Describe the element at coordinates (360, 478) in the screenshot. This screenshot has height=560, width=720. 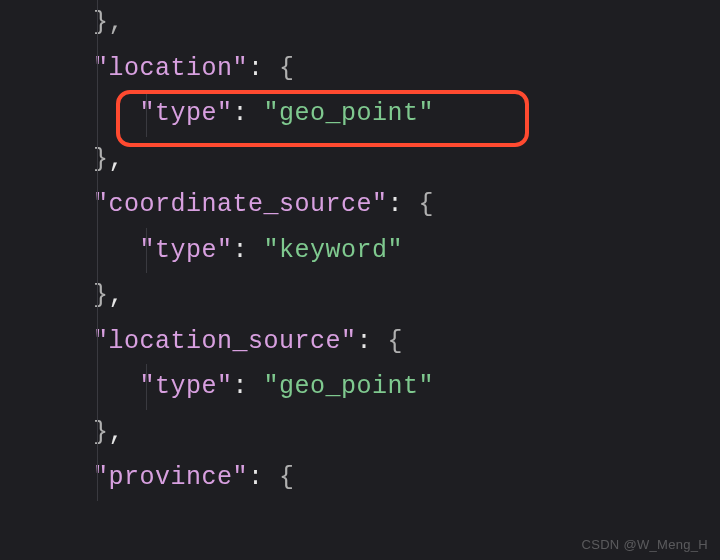
I see `code-line: "province": {` at that location.